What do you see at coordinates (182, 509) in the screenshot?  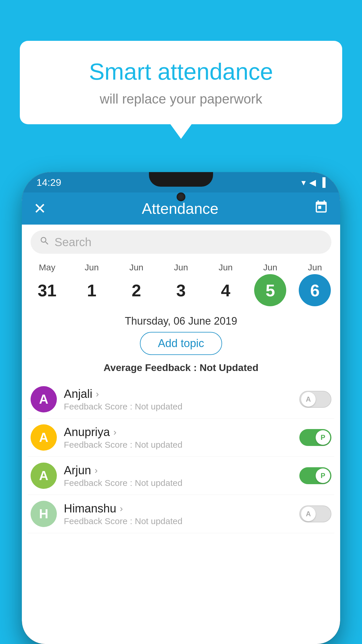 I see `student-name: Himanshu ›` at bounding box center [182, 509].